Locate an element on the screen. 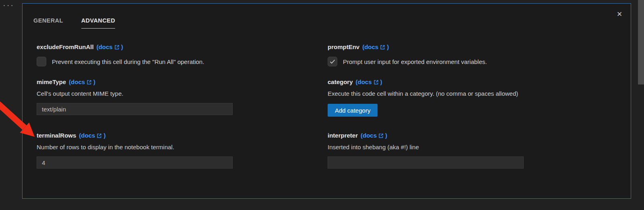  setting-name: promptEnv is located at coordinates (344, 47).